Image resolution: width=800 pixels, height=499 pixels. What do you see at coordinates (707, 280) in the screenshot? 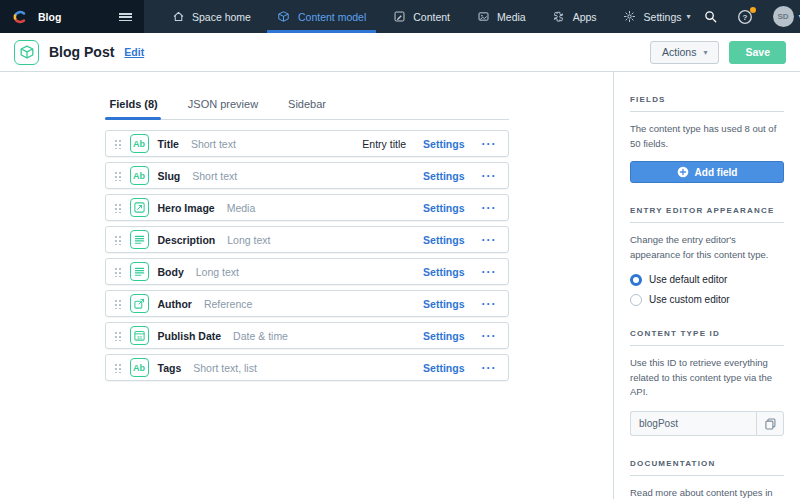
I see `radio-option-use-default-editor: Use default editor` at bounding box center [707, 280].